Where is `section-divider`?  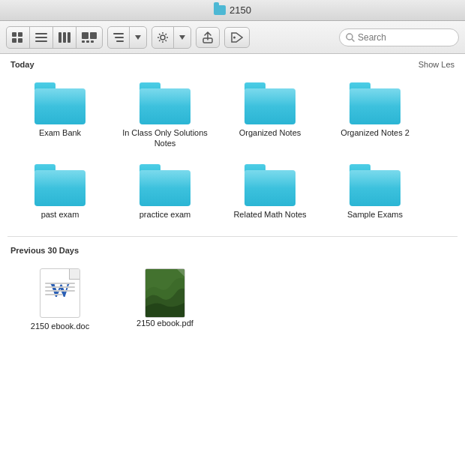
section-divider is located at coordinates (232, 237).